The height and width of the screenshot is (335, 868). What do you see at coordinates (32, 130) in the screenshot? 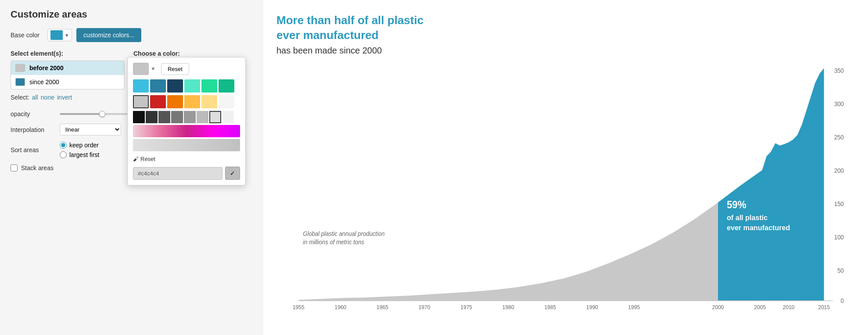
I see `interpolation-label: Interpolation` at bounding box center [32, 130].